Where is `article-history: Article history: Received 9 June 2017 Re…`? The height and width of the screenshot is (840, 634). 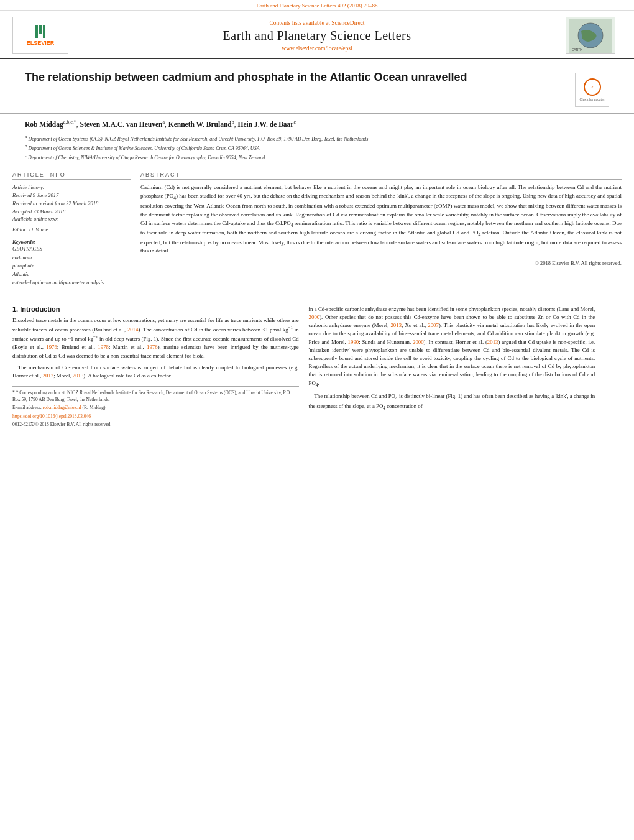
article-history: Article history: Received 9 June 2017 Re… is located at coordinates (71, 209).